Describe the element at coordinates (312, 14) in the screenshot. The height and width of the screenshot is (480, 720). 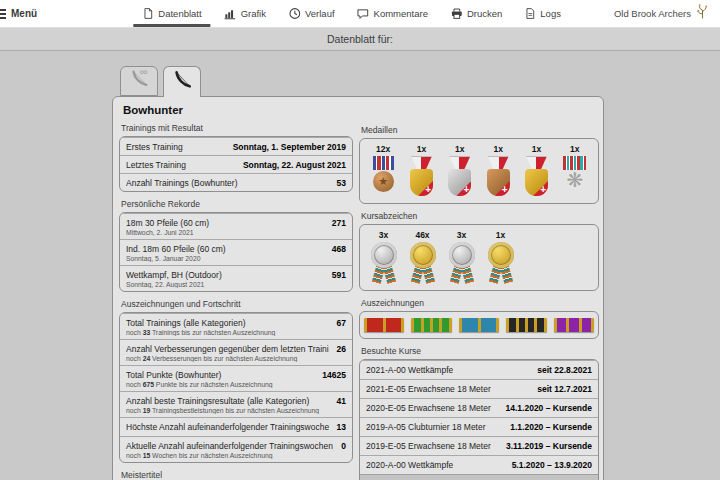
I see `tab-verlauf: Verlauf` at that location.